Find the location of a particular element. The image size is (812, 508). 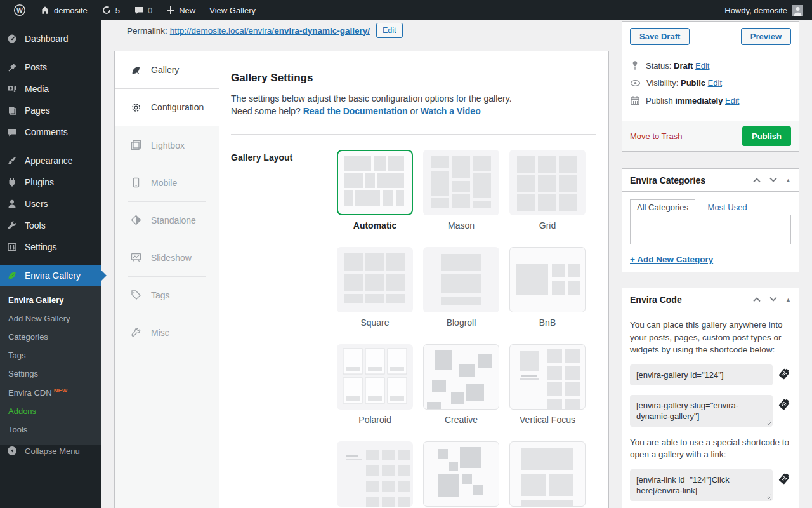

permalink-edit-button: Edit is located at coordinates (390, 30).